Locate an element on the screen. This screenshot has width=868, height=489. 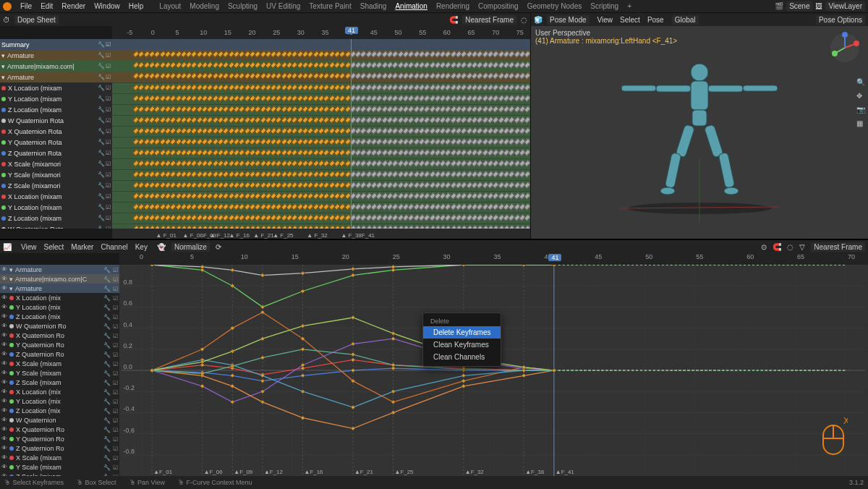
camera-icon: 📷 is located at coordinates (861, 110).